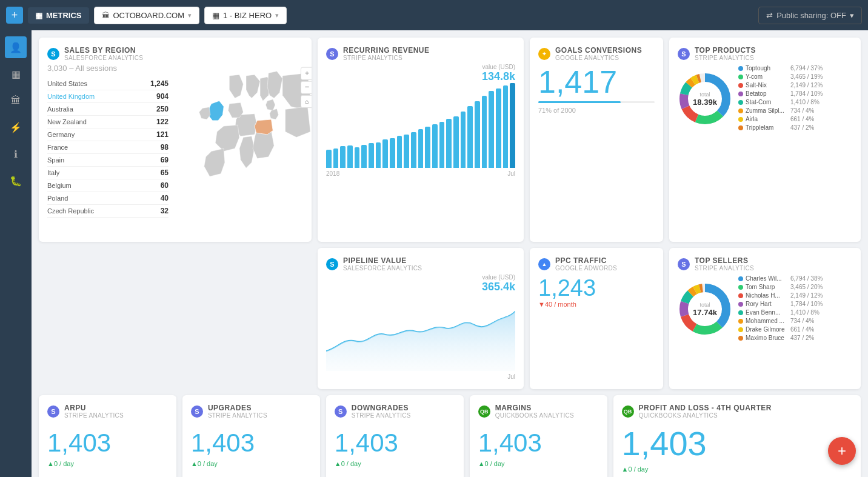 This screenshot has width=868, height=477. Describe the element at coordinates (795, 309) in the screenshot. I see `sellers-legend: Charles Wil...6,794 / 38%Tom Sharp3,465 …` at that location.